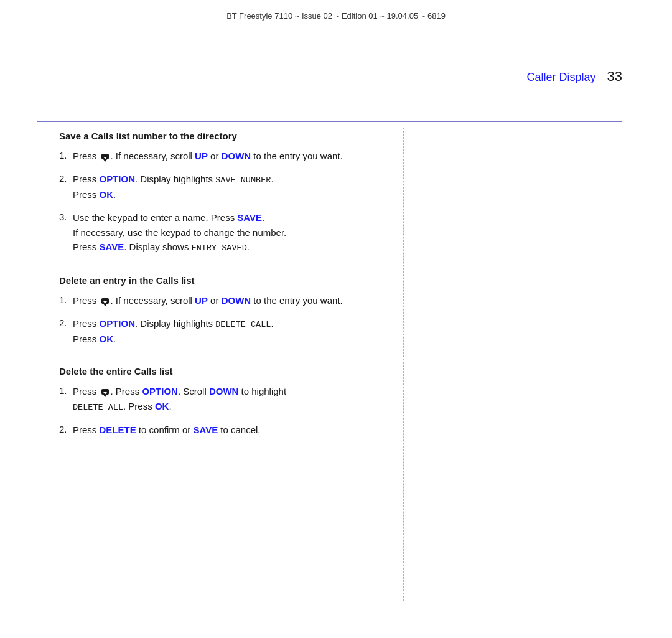 This screenshot has width=672, height=638. I want to click on list-item-content: Press OPTION. Display highlights DELETE …, so click(239, 331).